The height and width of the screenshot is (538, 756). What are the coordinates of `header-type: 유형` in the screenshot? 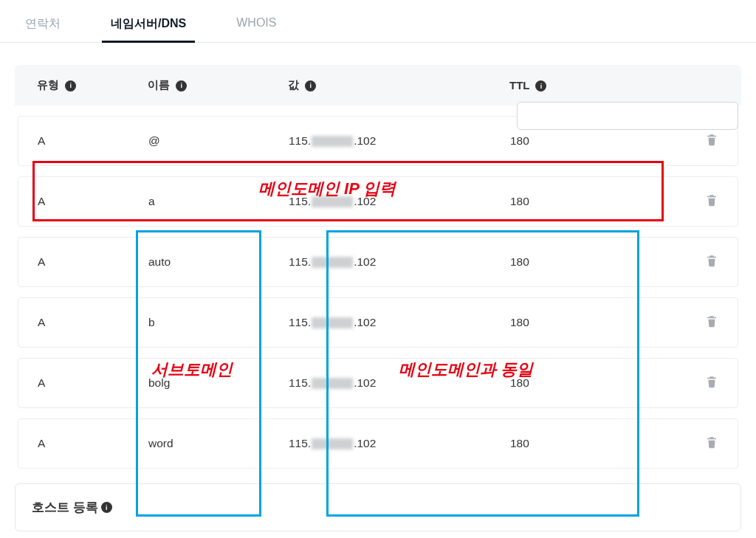 It's located at (48, 84).